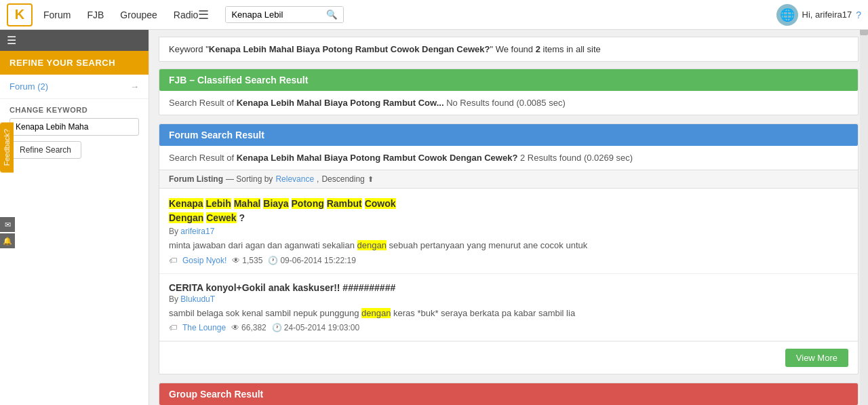  What do you see at coordinates (75, 87) in the screenshot?
I see `forum-section: Forum (2) →` at bounding box center [75, 87].